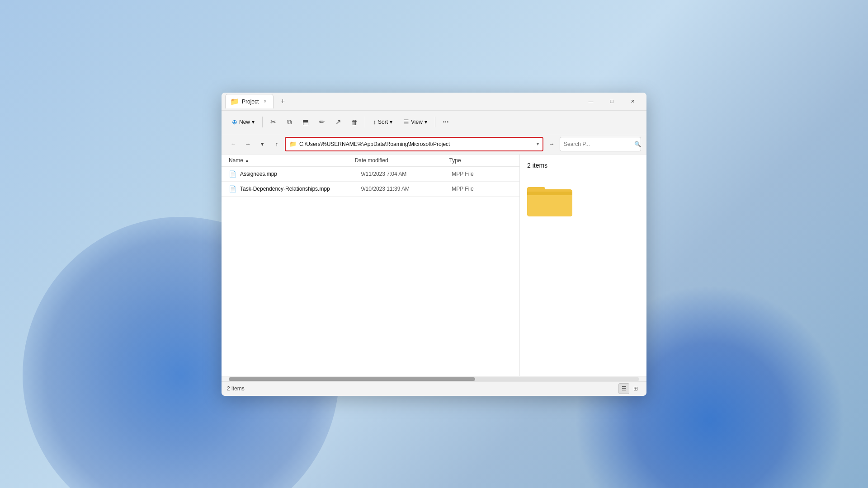  What do you see at coordinates (632, 101) in the screenshot?
I see `close-button: ✕` at bounding box center [632, 101].